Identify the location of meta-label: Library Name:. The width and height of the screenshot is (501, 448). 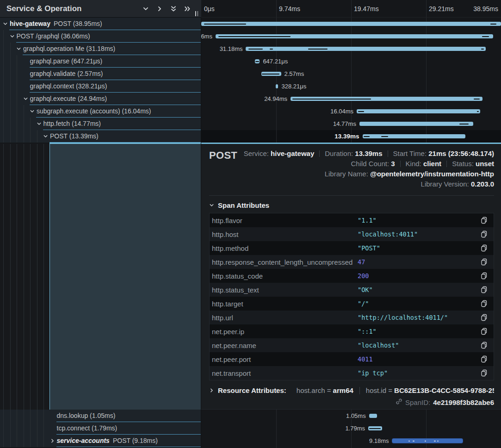
(347, 174).